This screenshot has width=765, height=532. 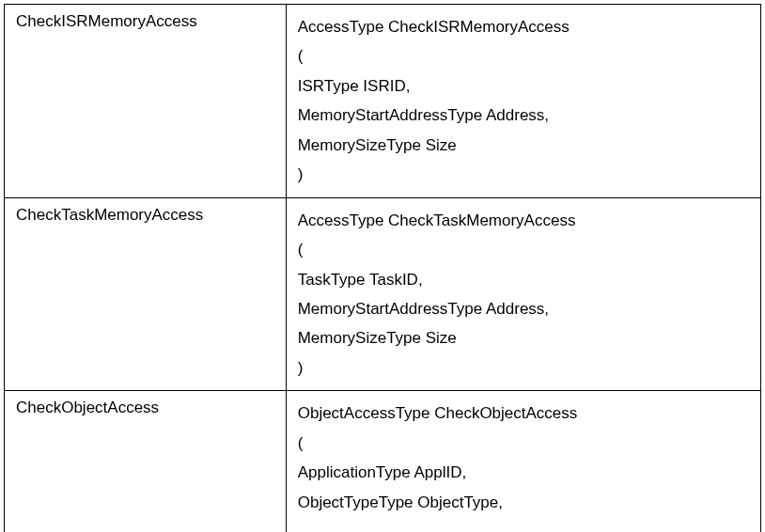 What do you see at coordinates (146, 102) in the screenshot?
I see `api-name-cell: CheckISRMemoryAccess` at bounding box center [146, 102].